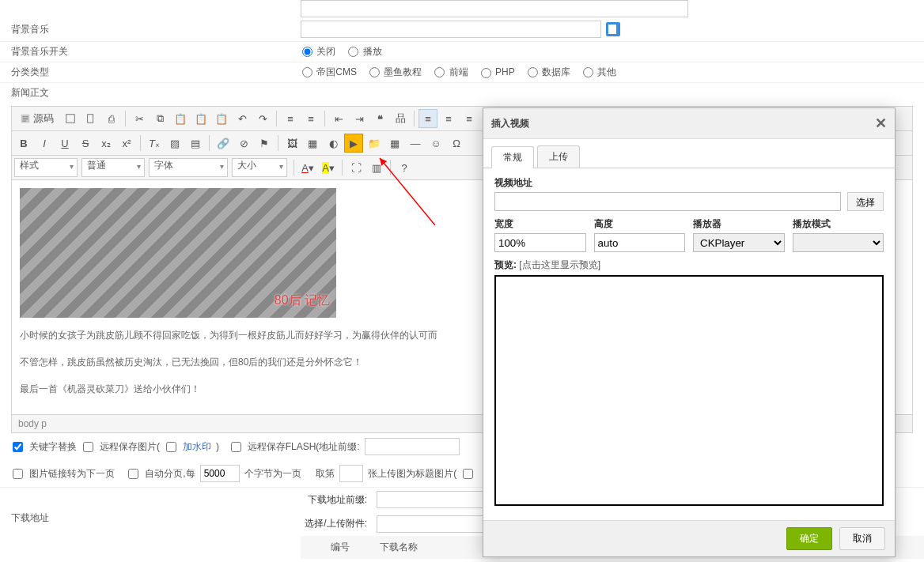  What do you see at coordinates (374, 143) in the screenshot?
I see `file-button-icon: 📁` at bounding box center [374, 143].